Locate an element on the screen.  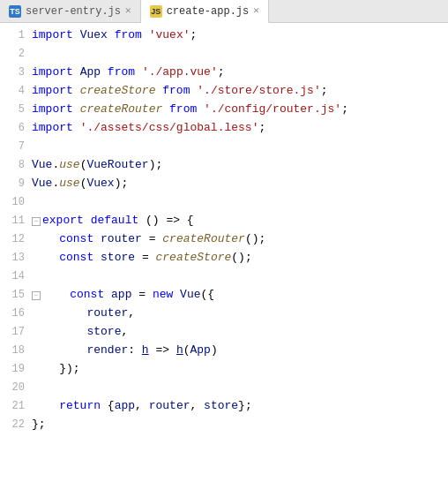
line-18: 18 render: h => h(App) is located at coordinates (228, 351).